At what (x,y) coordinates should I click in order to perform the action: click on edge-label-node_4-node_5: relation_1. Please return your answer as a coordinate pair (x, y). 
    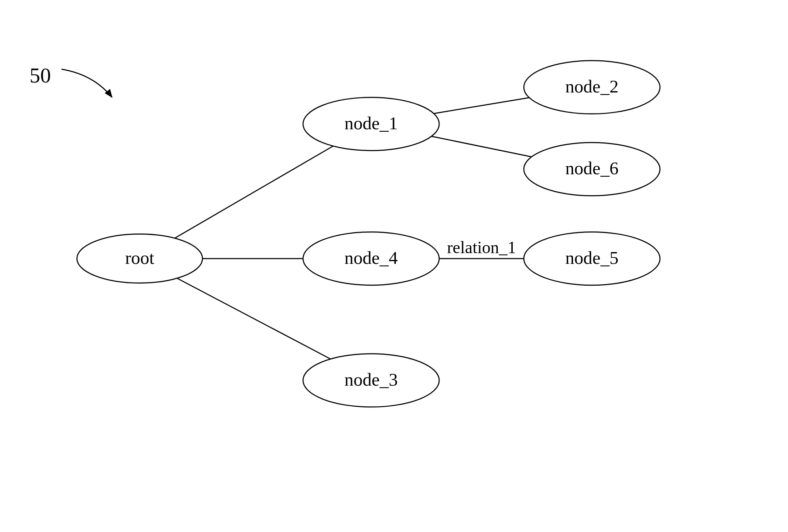
    Looking at the image, I should click on (481, 247).